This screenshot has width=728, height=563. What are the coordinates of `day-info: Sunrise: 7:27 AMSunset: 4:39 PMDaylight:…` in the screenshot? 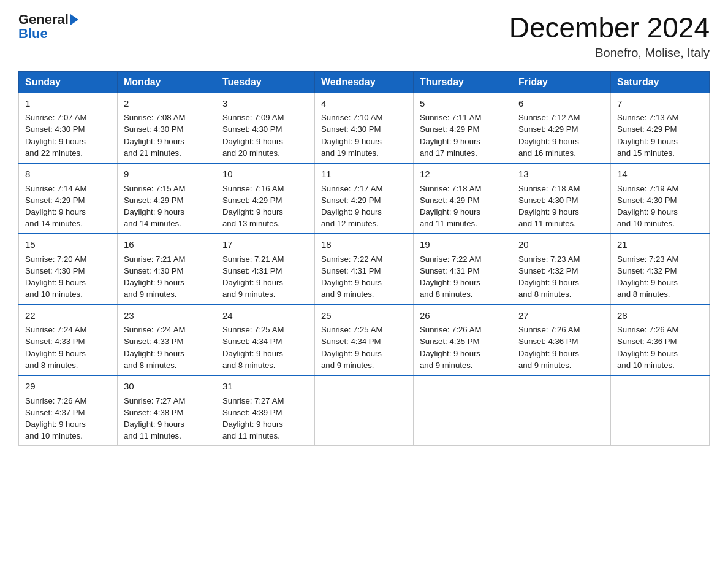 It's located at (265, 418).